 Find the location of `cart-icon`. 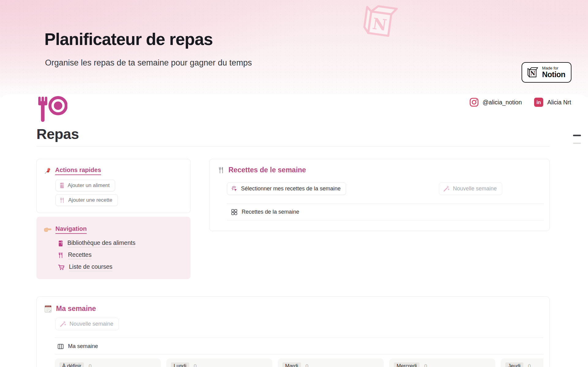

cart-icon is located at coordinates (61, 268).